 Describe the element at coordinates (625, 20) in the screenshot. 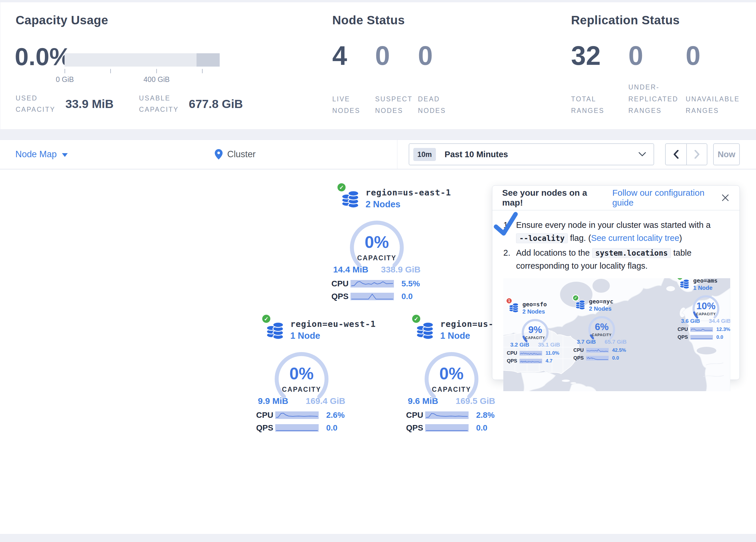

I see `replication-status-title: Replication Status` at that location.